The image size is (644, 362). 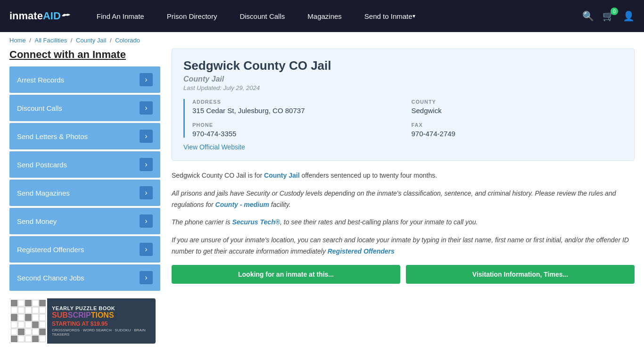 I want to click on desc-p1-post: offenders sentenced up to twenty four mo…, so click(x=369, y=175).